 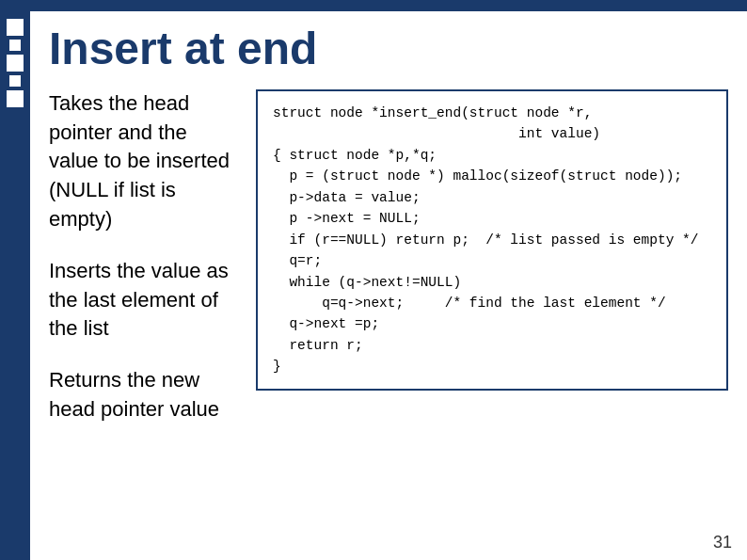 I want to click on code-line-6: p ->next = NULL;, so click(x=492, y=218).